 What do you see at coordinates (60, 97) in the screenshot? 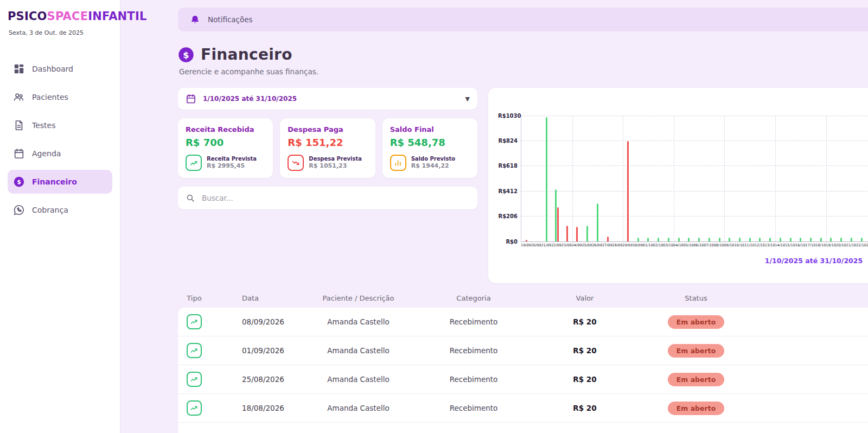
I see `sidebar-item-pacientes: Pacientes` at bounding box center [60, 97].